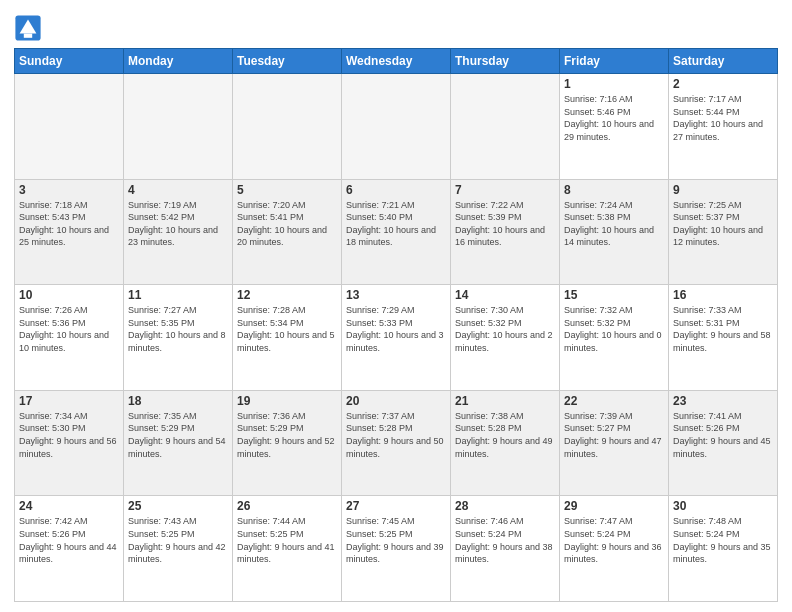 The width and height of the screenshot is (792, 612). What do you see at coordinates (396, 443) in the screenshot?
I see `calendar-day-cell: 20Sunrise: 7:37 AMSunset: 5:28 PMDayligh…` at bounding box center [396, 443].